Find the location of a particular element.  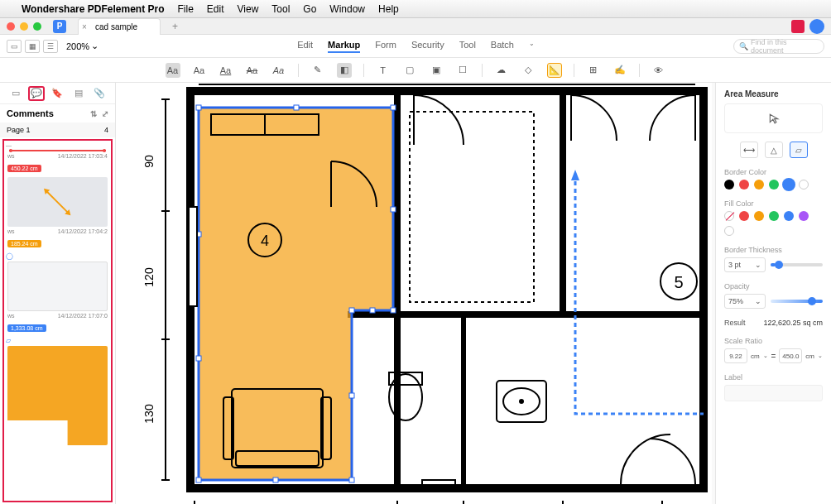

menu-view: View is located at coordinates (248, 9).